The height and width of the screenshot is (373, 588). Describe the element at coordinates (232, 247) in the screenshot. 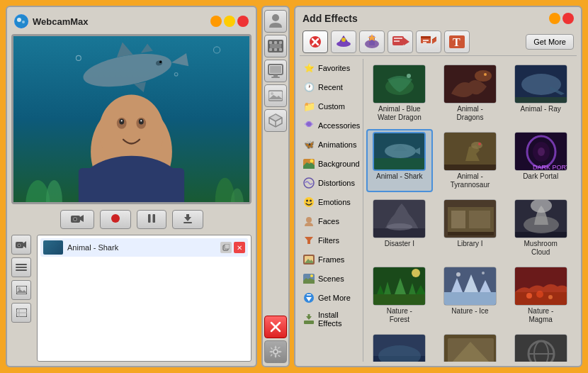

I see `effect-item-controls: ✕` at that location.